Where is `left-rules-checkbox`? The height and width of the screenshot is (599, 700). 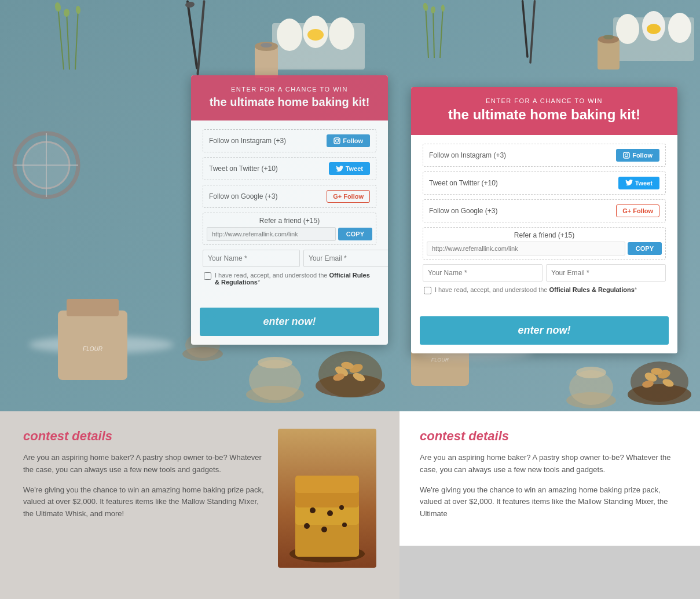 left-rules-checkbox is located at coordinates (207, 276).